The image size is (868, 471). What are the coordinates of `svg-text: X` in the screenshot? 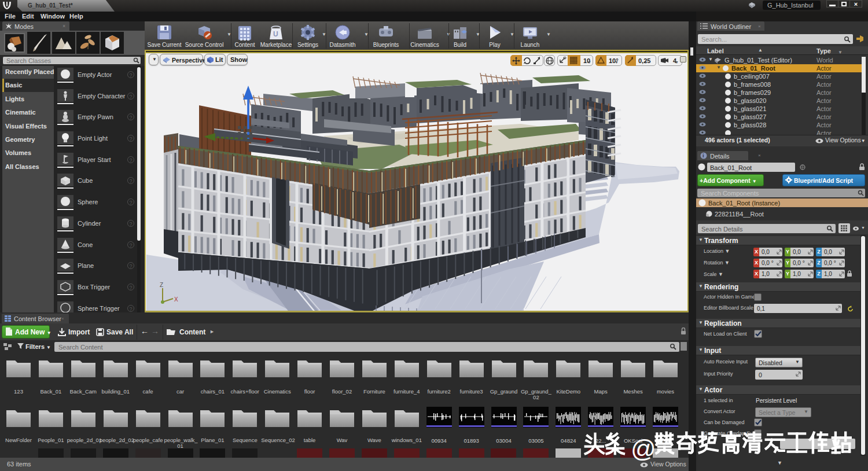 It's located at (176, 300).